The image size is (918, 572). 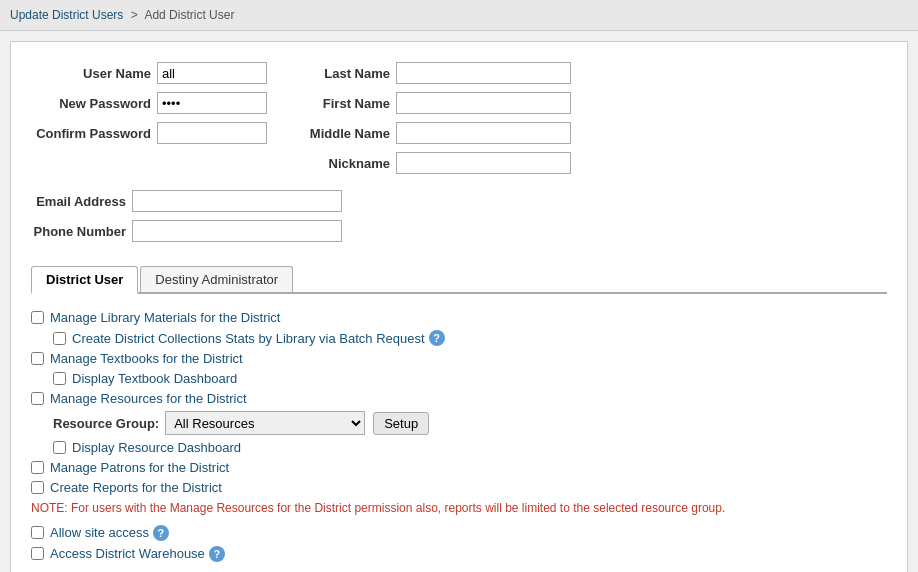 What do you see at coordinates (437, 338) in the screenshot?
I see `create-collections-help-icon: ?` at bounding box center [437, 338].